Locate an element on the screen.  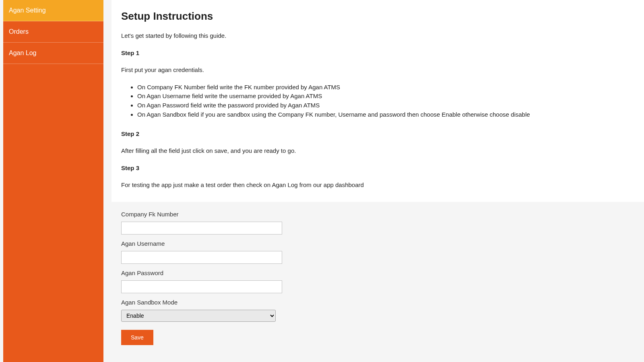
step-1-bullet-list: On Company FK Number field write the FK … is located at coordinates (378, 101).